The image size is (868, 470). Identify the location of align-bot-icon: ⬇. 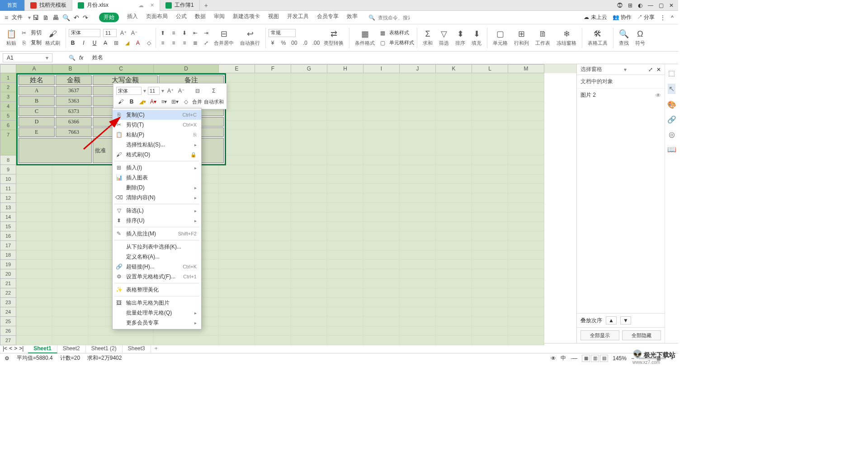
(184, 33).